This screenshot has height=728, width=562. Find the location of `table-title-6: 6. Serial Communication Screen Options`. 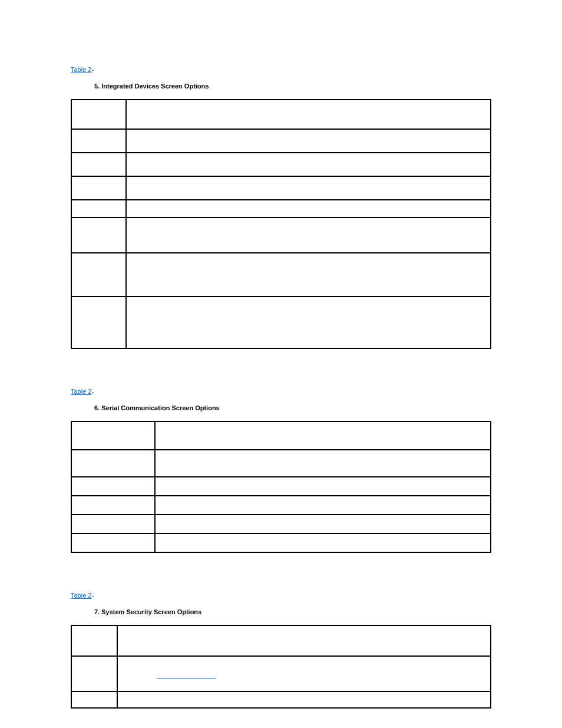

table-title-6: 6. Serial Communication Screen Options is located at coordinates (281, 408).